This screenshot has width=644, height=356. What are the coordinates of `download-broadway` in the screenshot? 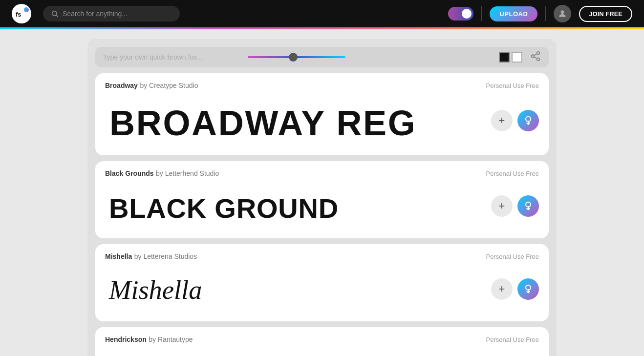 It's located at (528, 121).